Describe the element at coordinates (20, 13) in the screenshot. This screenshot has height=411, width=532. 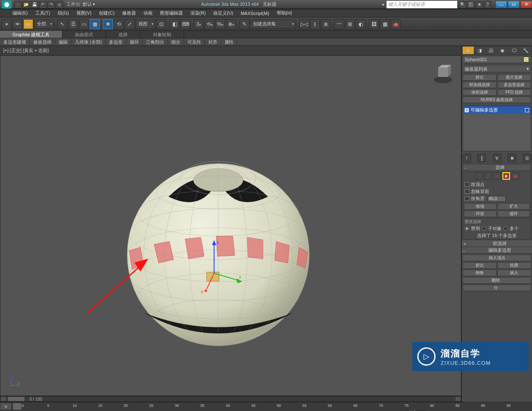
I see `menu-edit: 编辑(E)` at that location.